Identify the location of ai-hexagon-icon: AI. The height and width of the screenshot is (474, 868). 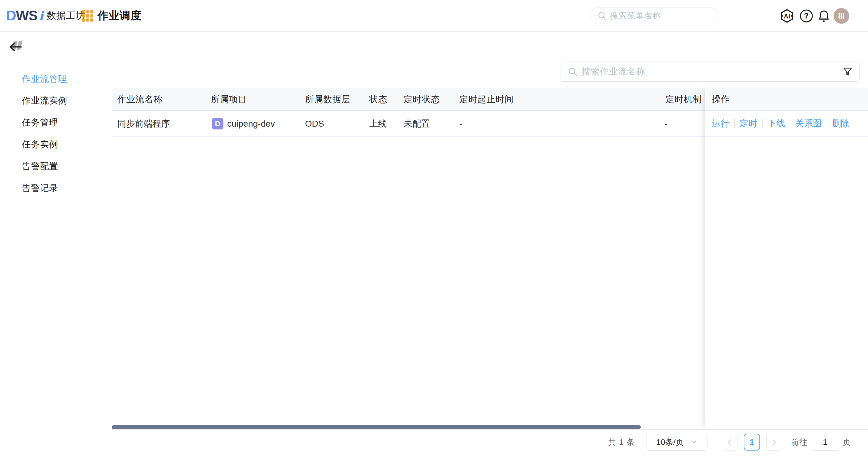
(787, 16).